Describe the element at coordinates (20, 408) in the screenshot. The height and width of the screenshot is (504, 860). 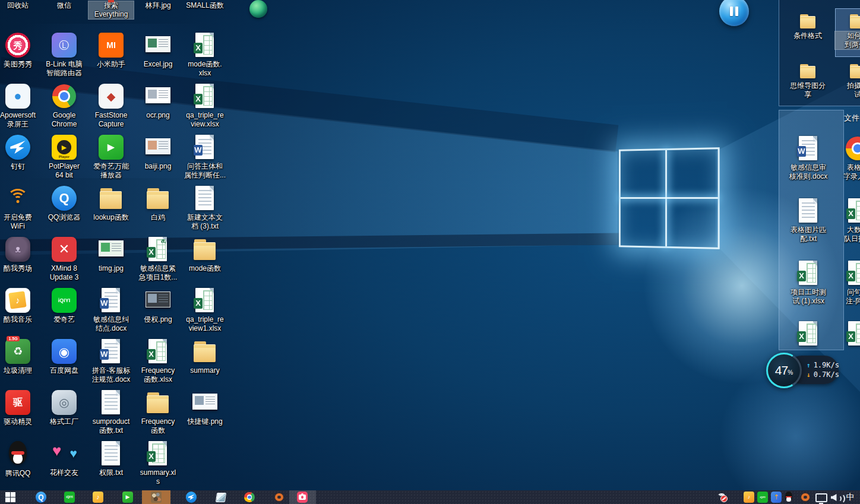
I see `desktop-icon-driver-genius: 驱驱动精灵` at that location.